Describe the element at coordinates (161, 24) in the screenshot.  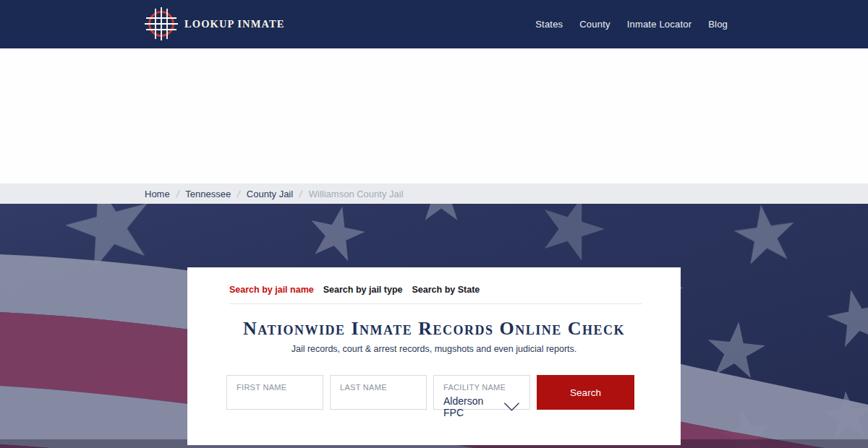
I see `lookup-inmate-logo-icon` at that location.